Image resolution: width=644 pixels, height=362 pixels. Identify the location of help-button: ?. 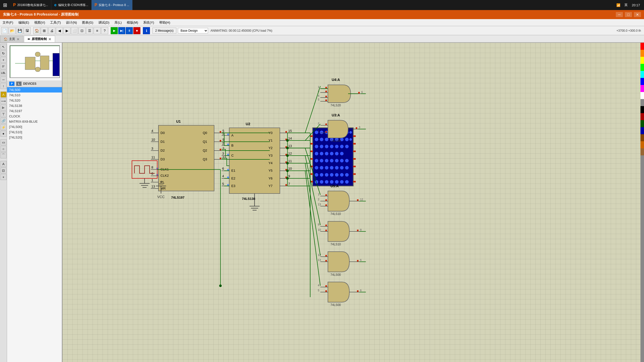
(105, 31).